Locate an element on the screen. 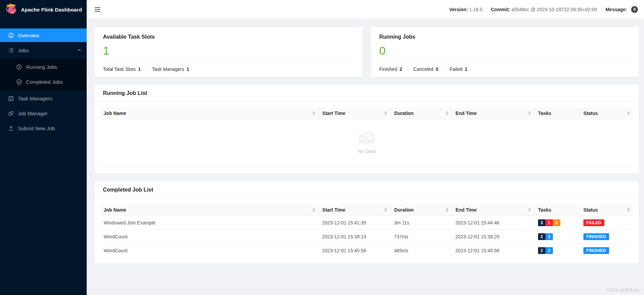 The width and height of the screenshot is (644, 295). stats-row: Available Task Slots 1 Total Task Slots1… is located at coordinates (367, 52).